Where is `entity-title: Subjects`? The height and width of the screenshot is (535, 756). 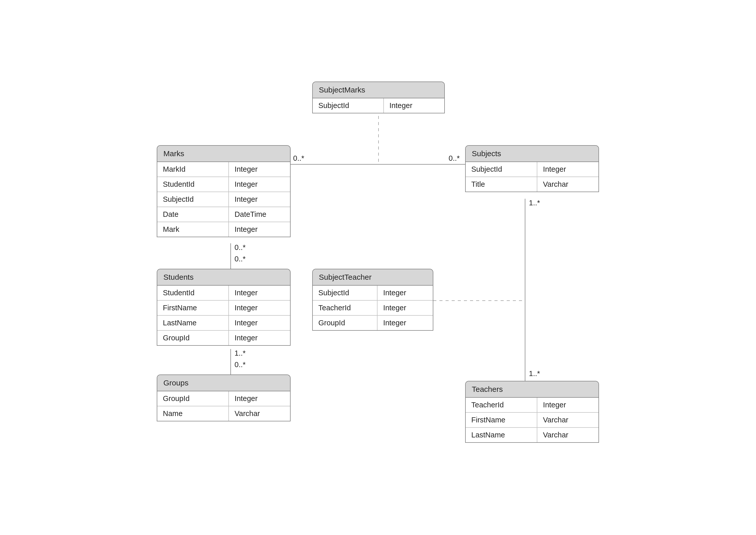
entity-title: Subjects is located at coordinates (532, 154).